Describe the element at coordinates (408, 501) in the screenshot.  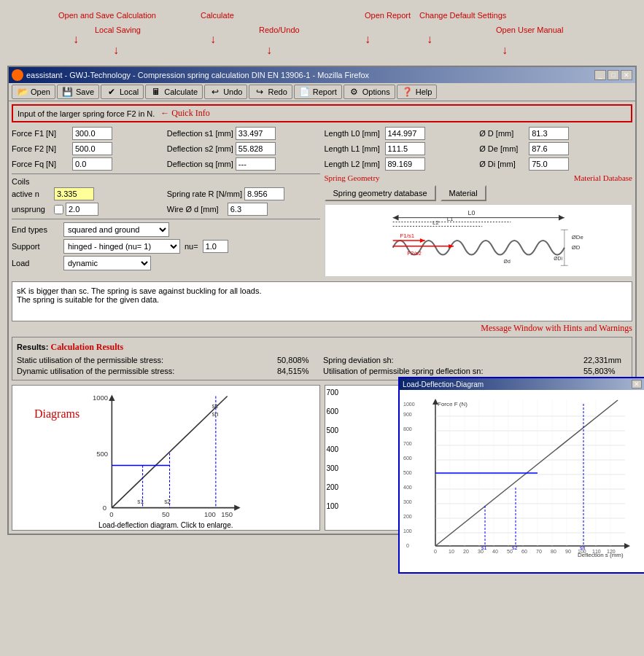
I see `svg-text: 300` at that location.